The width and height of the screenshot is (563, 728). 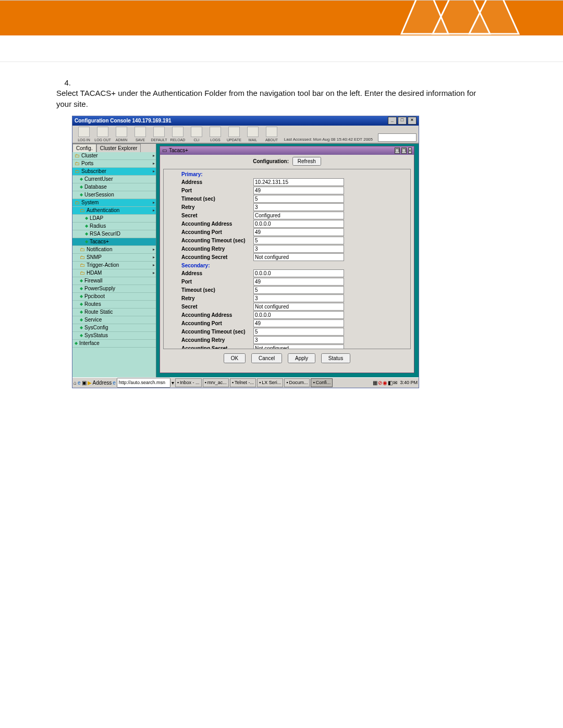 What do you see at coordinates (123, 121) in the screenshot?
I see `window-title: Configuration Console 140.179.169.191` at bounding box center [123, 121].